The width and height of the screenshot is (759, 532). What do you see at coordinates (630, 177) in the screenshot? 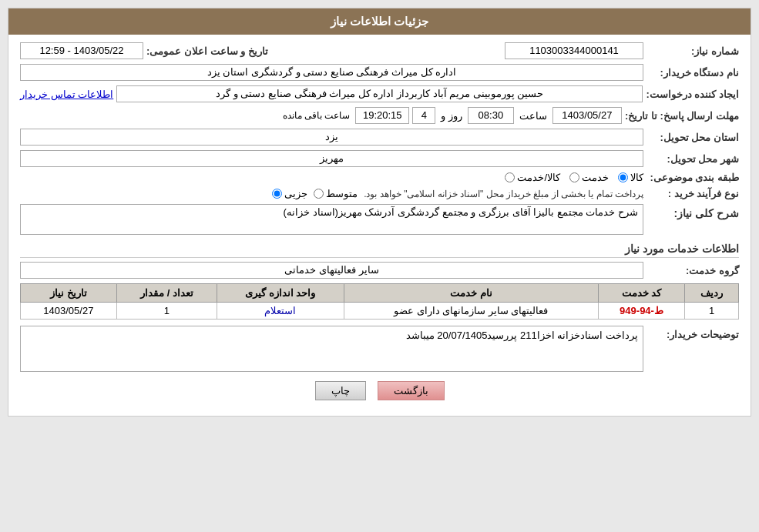
I see `radio-kala: کالا` at bounding box center [630, 177].